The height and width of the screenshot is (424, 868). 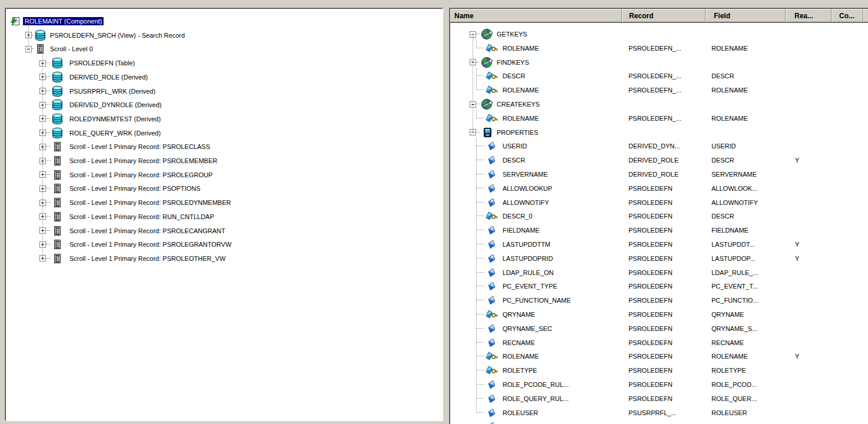 What do you see at coordinates (224, 21) in the screenshot?
I see `tree-item: ROLEMAINT (Component)` at bounding box center [224, 21].